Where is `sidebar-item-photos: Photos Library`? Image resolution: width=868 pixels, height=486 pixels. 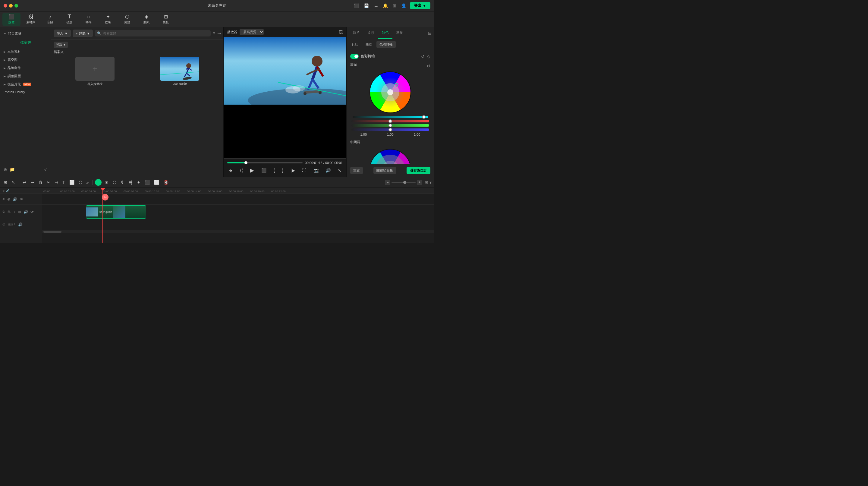
sidebar-item-photos: Photos Library is located at coordinates (26, 92).